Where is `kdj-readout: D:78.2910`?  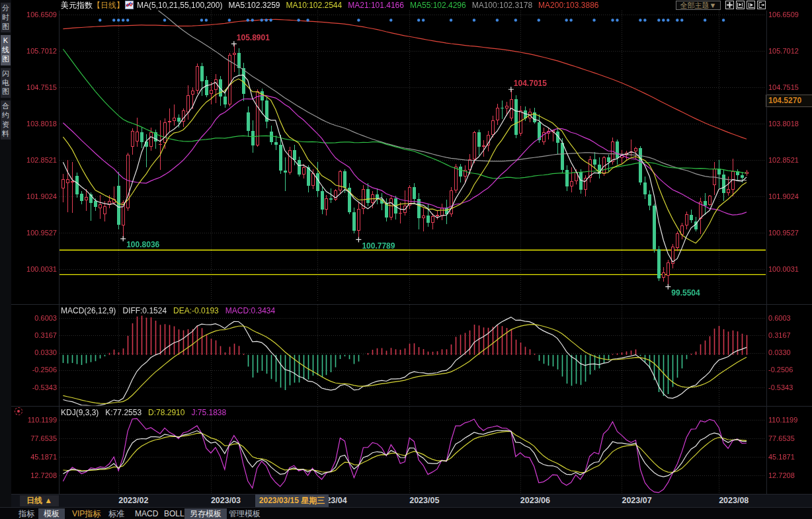
kdj-readout: D:78.2910 is located at coordinates (167, 413).